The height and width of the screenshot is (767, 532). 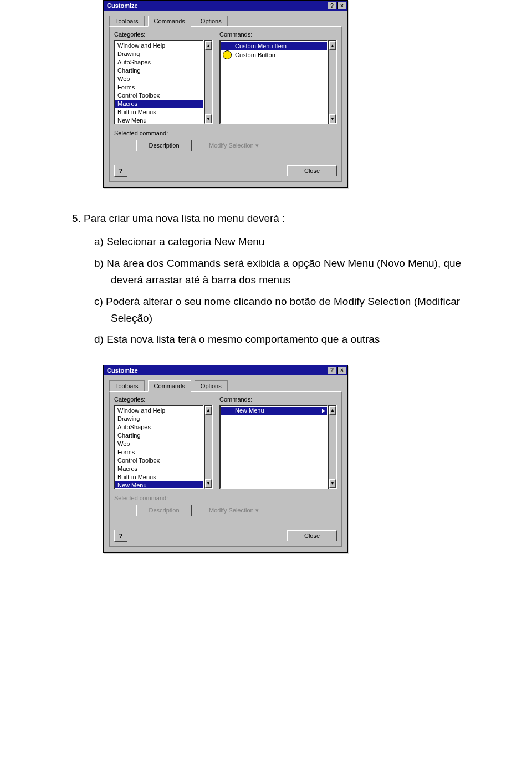 I want to click on step-5c: c) Poderá alterar o seu nome clicando no…, so click(x=288, y=311).